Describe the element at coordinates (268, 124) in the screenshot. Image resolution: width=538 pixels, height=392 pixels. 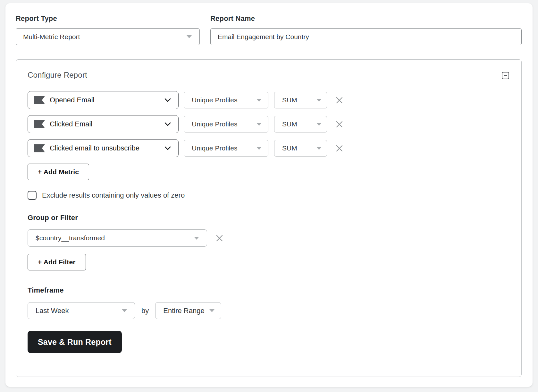
I see `metric-row: Clicked Email Unique Profiles SUM` at that location.